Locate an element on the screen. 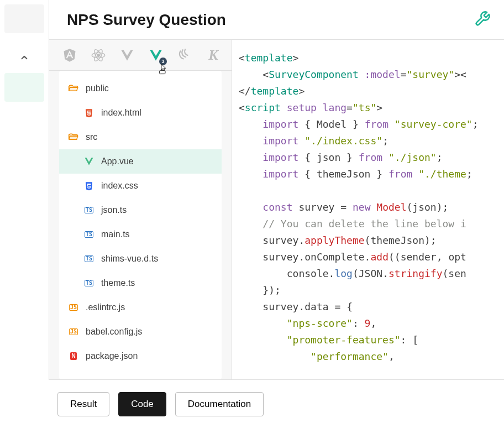 The image size is (504, 428). code-tab-button: Code is located at coordinates (143, 404).